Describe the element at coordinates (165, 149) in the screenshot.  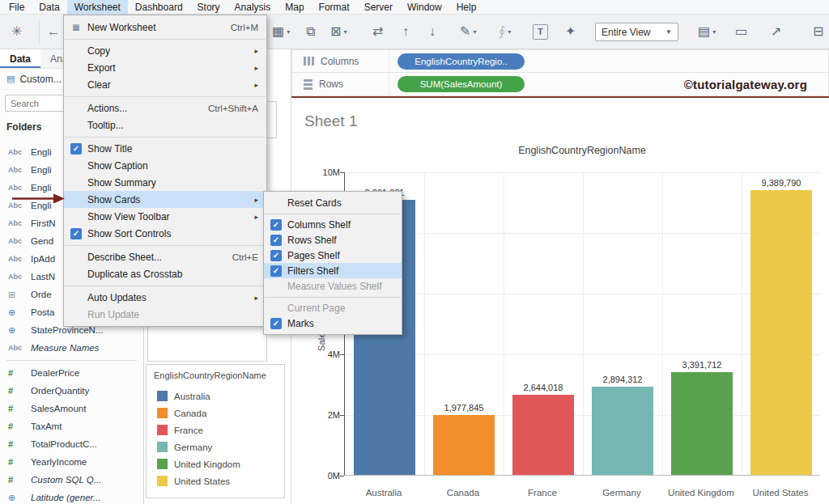
I see `menu-item-show-title: ✓Show Title` at that location.